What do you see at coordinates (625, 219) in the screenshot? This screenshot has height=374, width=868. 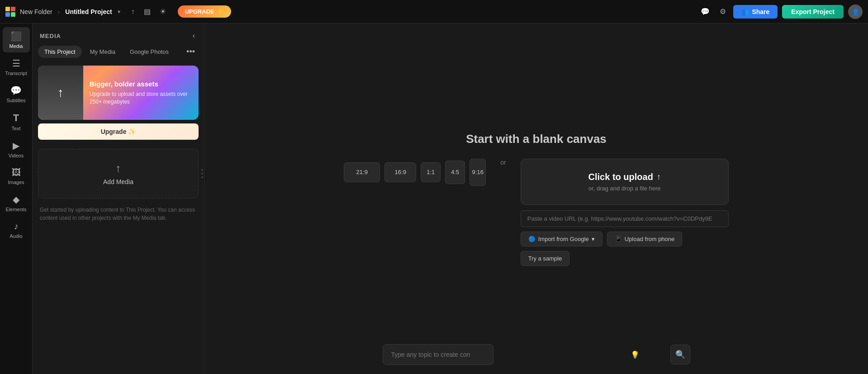 I see `url-input-row` at bounding box center [625, 219].